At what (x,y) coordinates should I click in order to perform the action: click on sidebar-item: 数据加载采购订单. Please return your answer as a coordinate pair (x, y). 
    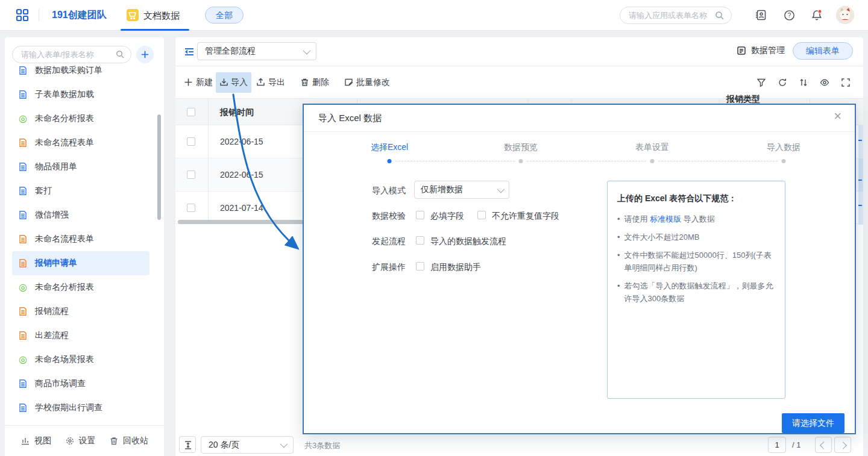
    Looking at the image, I should click on (81, 72).